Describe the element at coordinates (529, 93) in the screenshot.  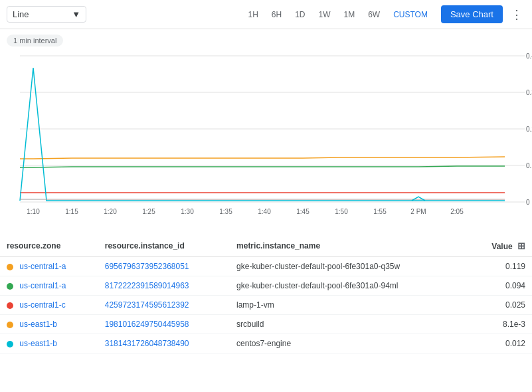
I see `svg-text: 0.3` at that location.